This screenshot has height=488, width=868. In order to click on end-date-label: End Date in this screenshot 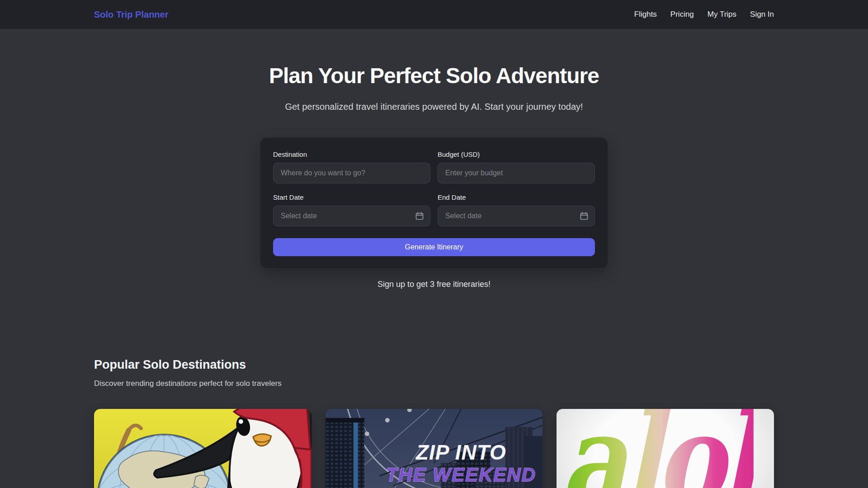, I will do `click(516, 197)`.